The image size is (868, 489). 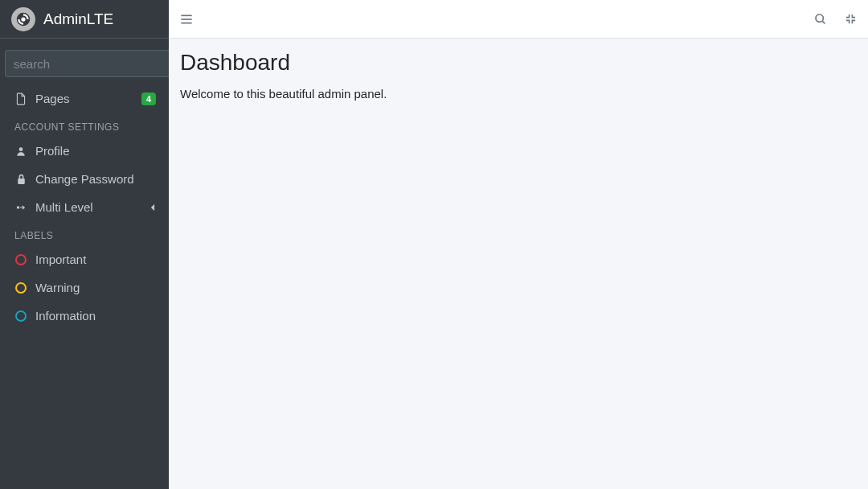 What do you see at coordinates (21, 99) in the screenshot?
I see `file-icon` at bounding box center [21, 99].